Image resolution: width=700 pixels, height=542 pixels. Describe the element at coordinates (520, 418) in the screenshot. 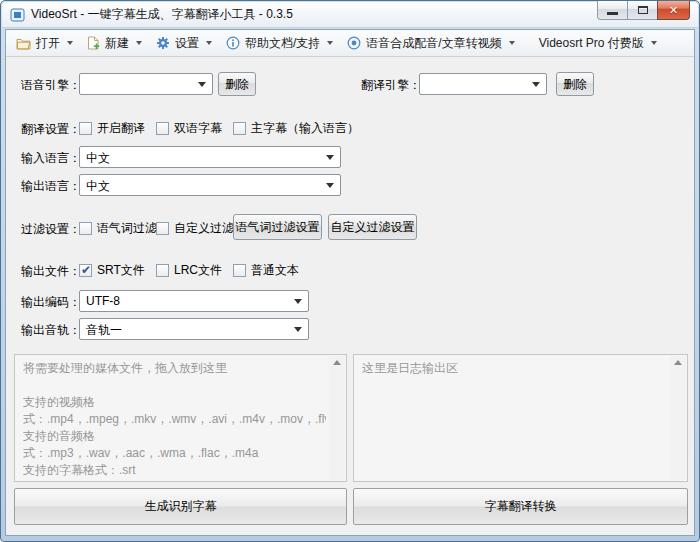

I see `log-output-area: 这里是日志输出区` at that location.